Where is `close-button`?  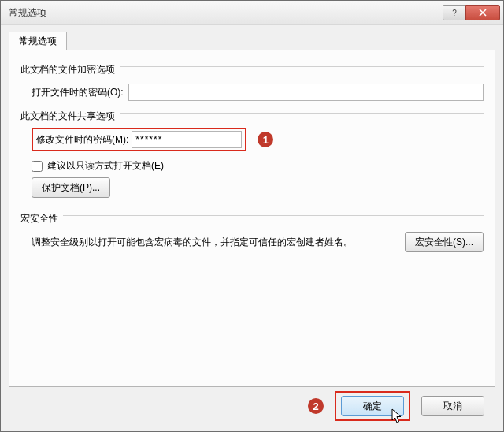 close-button is located at coordinates (483, 13).